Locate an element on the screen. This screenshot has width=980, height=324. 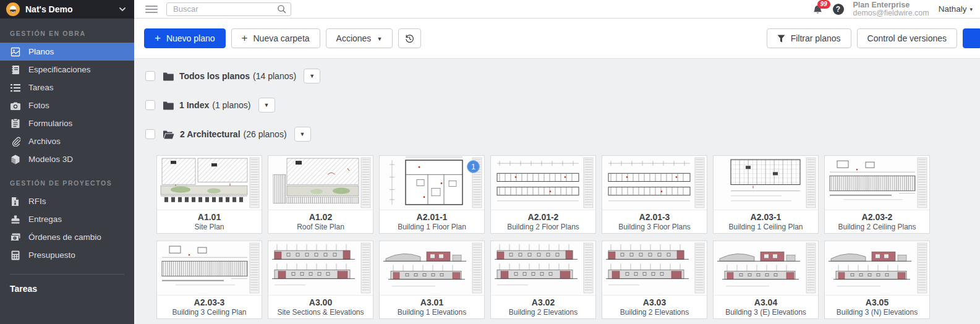
search-box is located at coordinates (229, 9).